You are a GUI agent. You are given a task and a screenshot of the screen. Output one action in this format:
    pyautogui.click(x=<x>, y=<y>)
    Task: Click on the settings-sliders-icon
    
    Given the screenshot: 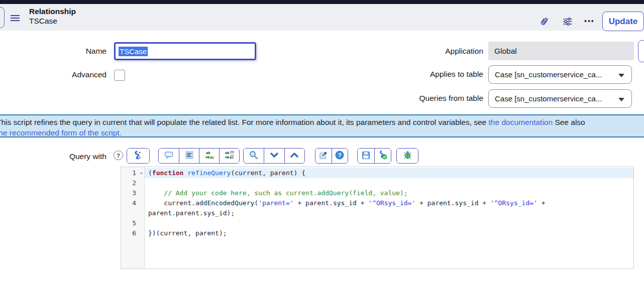 What is the action you would take?
    pyautogui.click(x=568, y=22)
    